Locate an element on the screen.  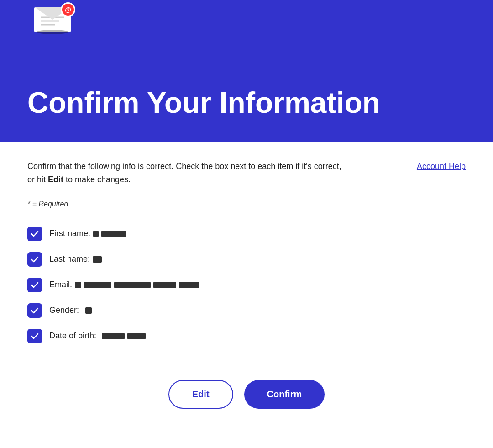
last-name-checkbox is located at coordinates (35, 259).